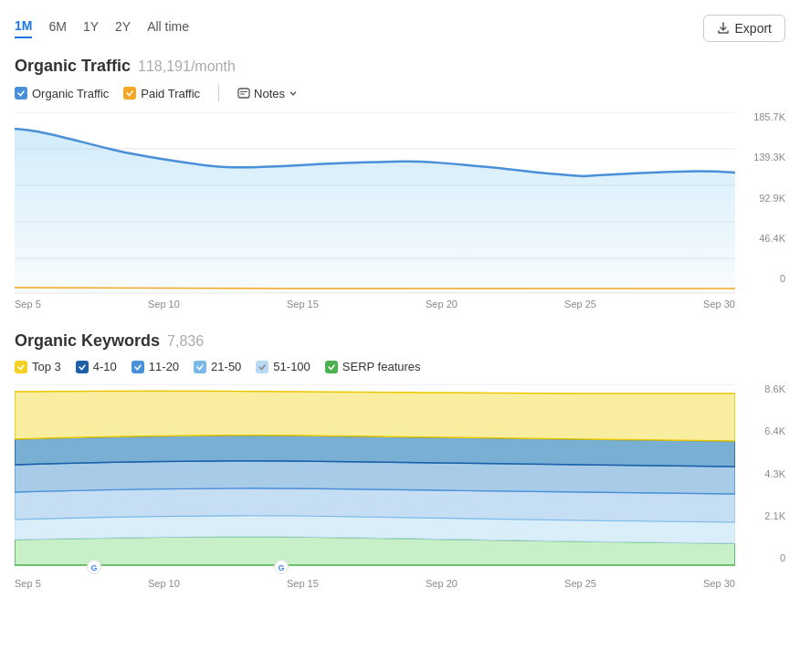 This screenshot has height=672, width=800. I want to click on organic-keywords-legend: Top 3 4-10 11-20 21-50 51-100, so click(400, 367).